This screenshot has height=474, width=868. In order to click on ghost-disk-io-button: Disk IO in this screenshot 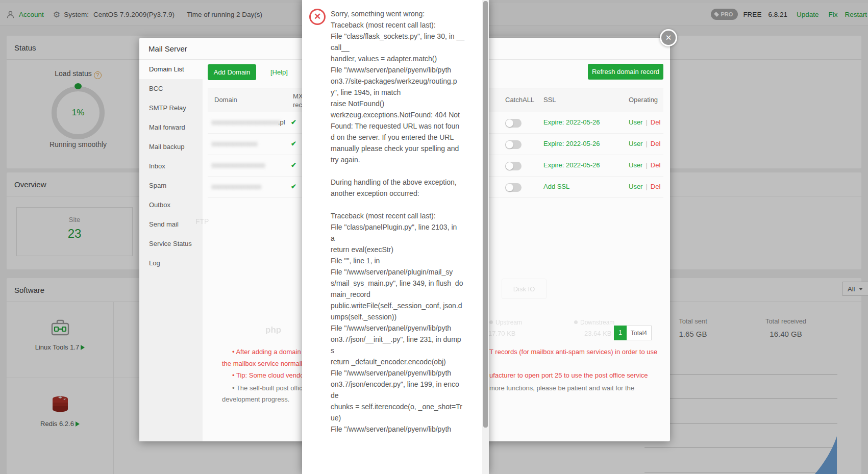, I will do `click(524, 289)`.